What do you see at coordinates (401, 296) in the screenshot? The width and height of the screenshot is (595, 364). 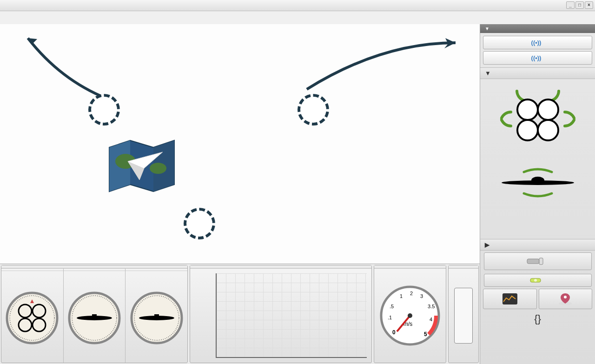 I see `svg-text: 1` at bounding box center [401, 296].